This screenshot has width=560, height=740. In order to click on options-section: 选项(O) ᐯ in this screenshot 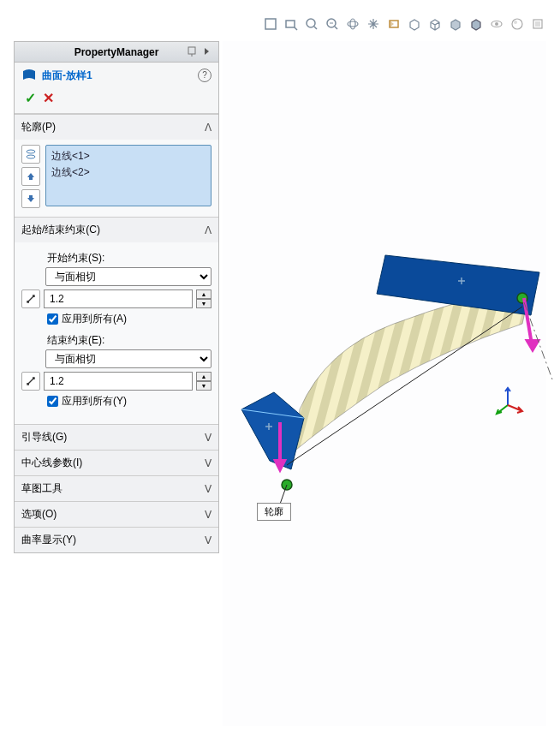, I will do `click(116, 514)`.